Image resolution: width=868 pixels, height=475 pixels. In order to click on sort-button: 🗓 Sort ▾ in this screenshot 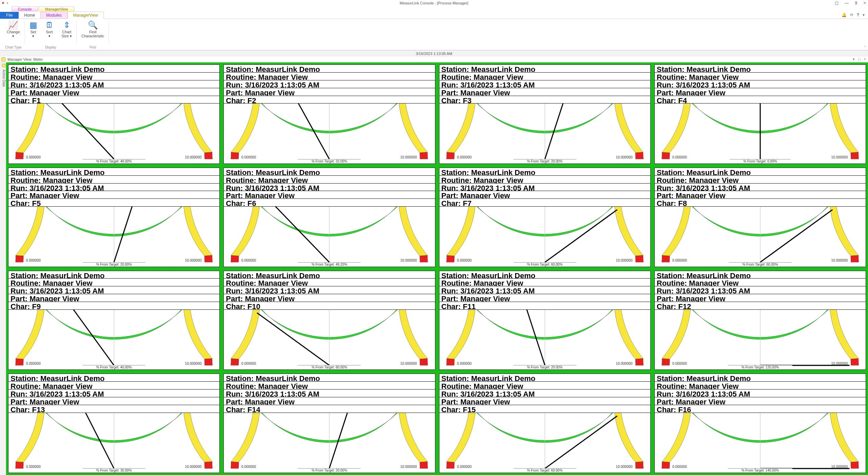, I will do `click(50, 30)`.